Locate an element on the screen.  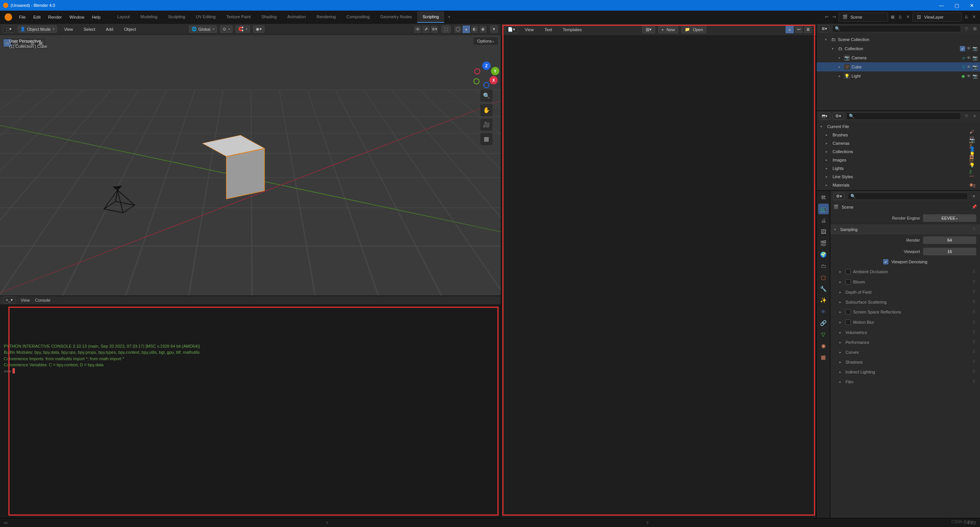
panel-depth-of-field: ▸Depth of Field⠿ is located at coordinates (905, 292).